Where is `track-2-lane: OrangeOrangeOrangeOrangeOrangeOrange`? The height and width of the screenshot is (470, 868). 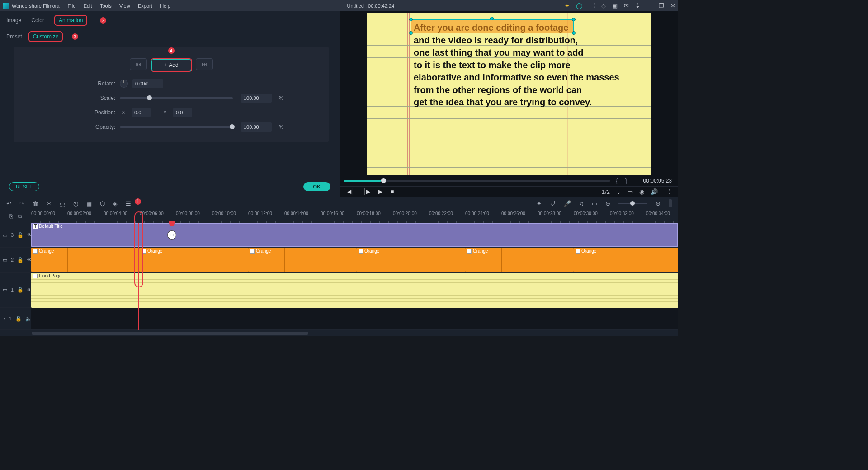 track-2-lane: OrangeOrangeOrangeOrangeOrangeOrange is located at coordinates (354, 260).